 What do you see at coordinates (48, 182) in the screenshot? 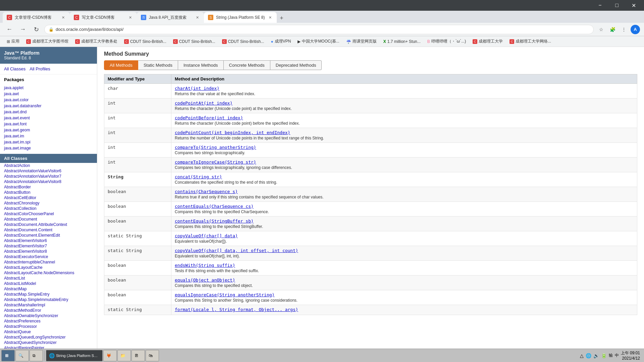
I see `class-item: AbstractAnnotationValueVisitor8` at bounding box center [48, 182].